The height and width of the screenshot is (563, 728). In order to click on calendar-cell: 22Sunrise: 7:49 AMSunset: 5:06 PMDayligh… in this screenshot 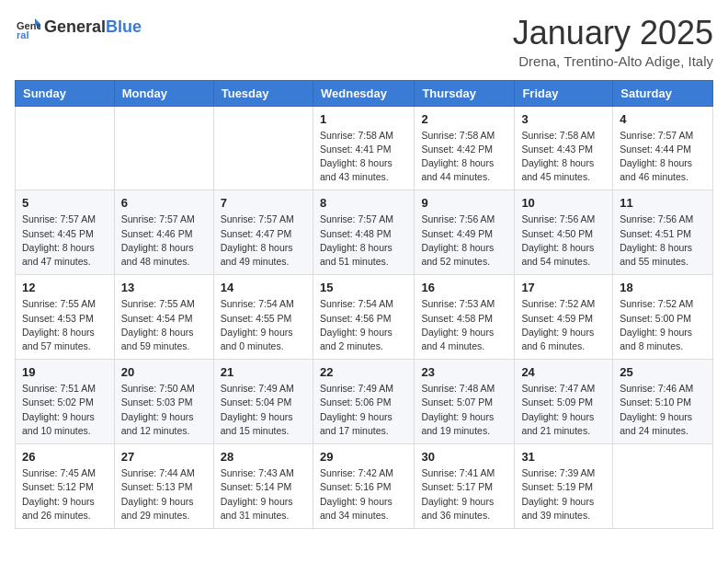, I will do `click(363, 402)`.